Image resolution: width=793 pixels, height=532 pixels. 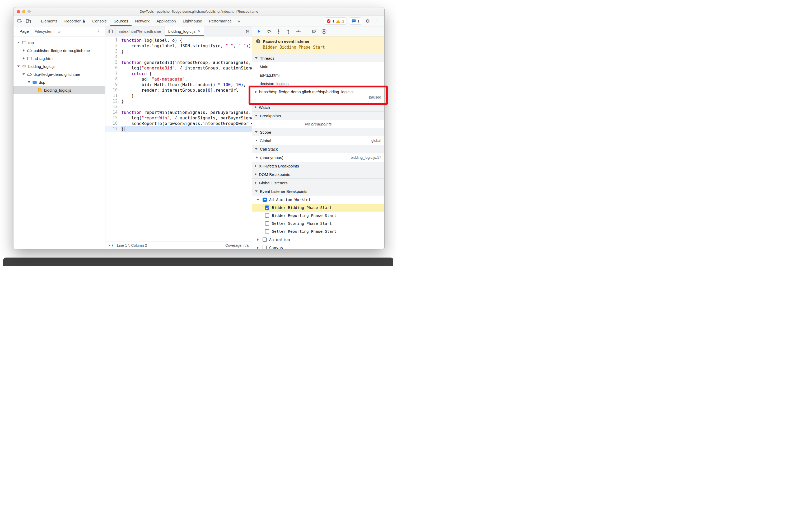 What do you see at coordinates (113, 85) in the screenshot?
I see `line-number: 9` at bounding box center [113, 85].